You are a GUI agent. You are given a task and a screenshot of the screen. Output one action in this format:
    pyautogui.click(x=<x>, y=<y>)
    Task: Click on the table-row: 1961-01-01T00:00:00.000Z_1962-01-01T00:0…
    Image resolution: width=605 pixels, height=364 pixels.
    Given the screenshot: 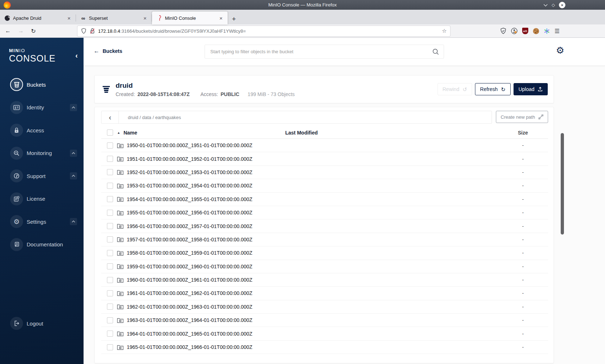 What is the action you would take?
    pyautogui.click(x=325, y=294)
    